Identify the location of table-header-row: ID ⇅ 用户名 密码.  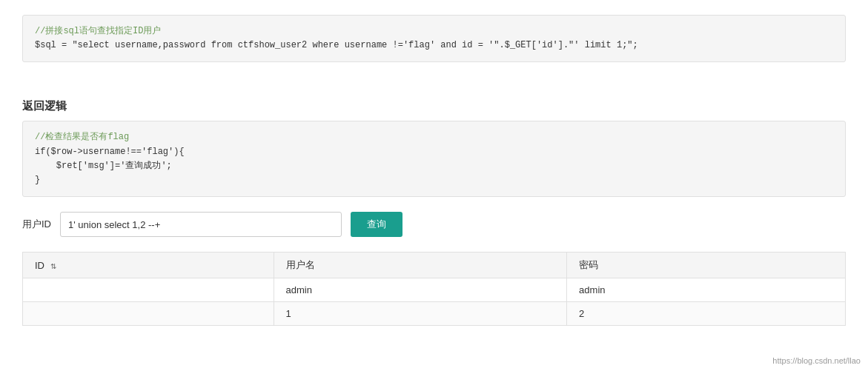
(434, 265).